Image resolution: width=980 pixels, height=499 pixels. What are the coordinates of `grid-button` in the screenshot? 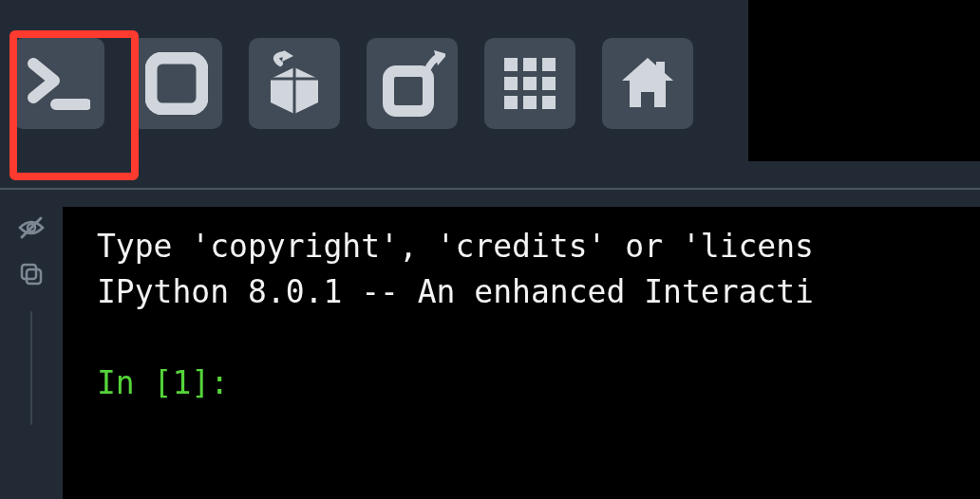 It's located at (530, 83).